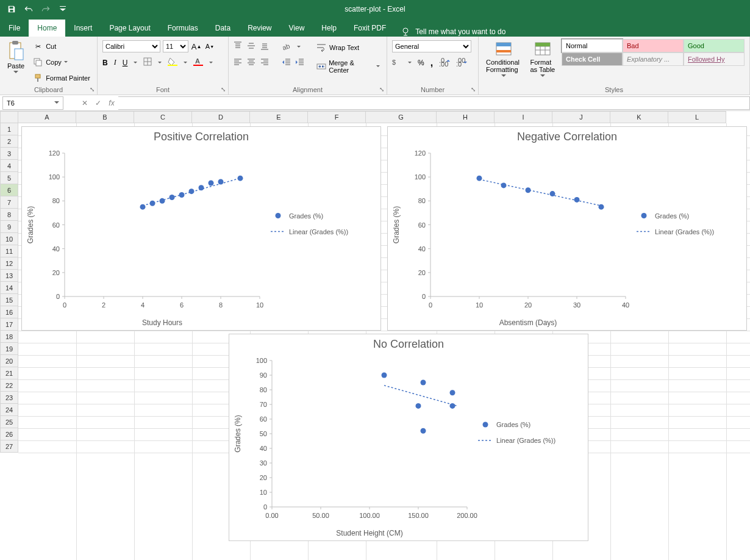  I want to click on row-header: 3, so click(9, 154).